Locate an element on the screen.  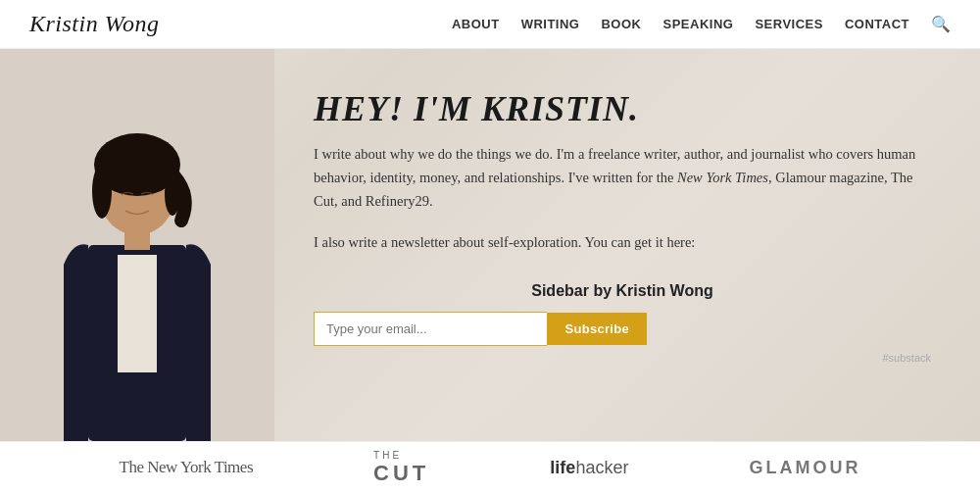
hero-description-2: I also write a newsletter about self-exp… is located at coordinates (622, 243).